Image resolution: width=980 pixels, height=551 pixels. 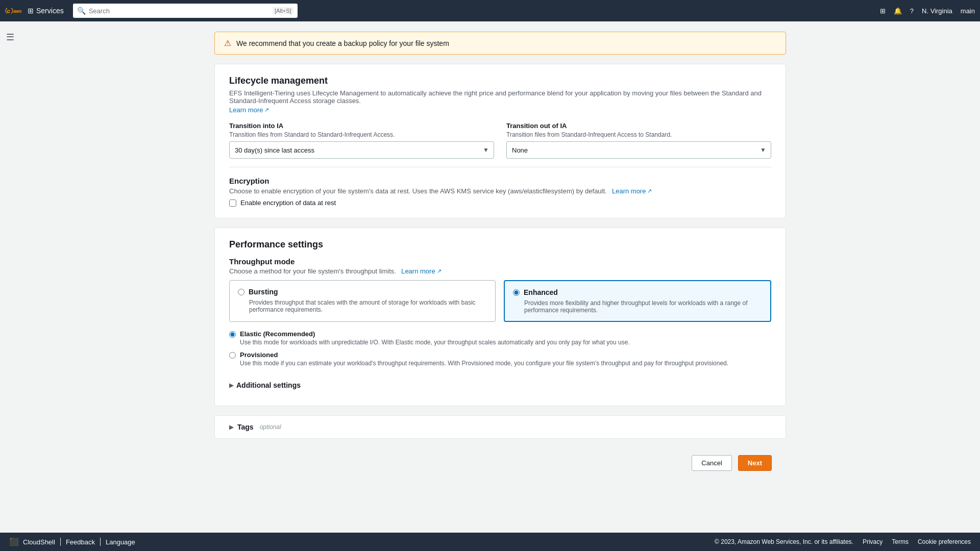 I want to click on sub-radio-group: Elastic (Recommended) Use this mode for …, so click(x=500, y=348).